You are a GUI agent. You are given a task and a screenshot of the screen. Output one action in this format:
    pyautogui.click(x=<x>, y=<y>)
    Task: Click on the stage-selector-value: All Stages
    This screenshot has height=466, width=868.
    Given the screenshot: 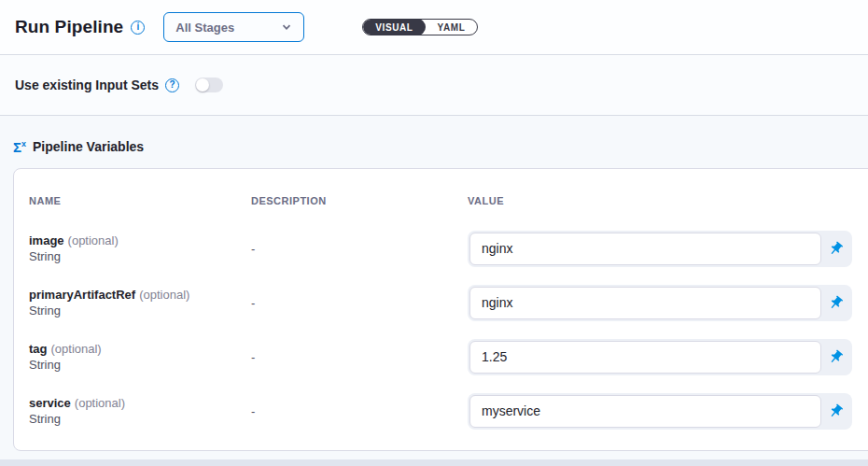 What is the action you would take?
    pyautogui.click(x=205, y=28)
    